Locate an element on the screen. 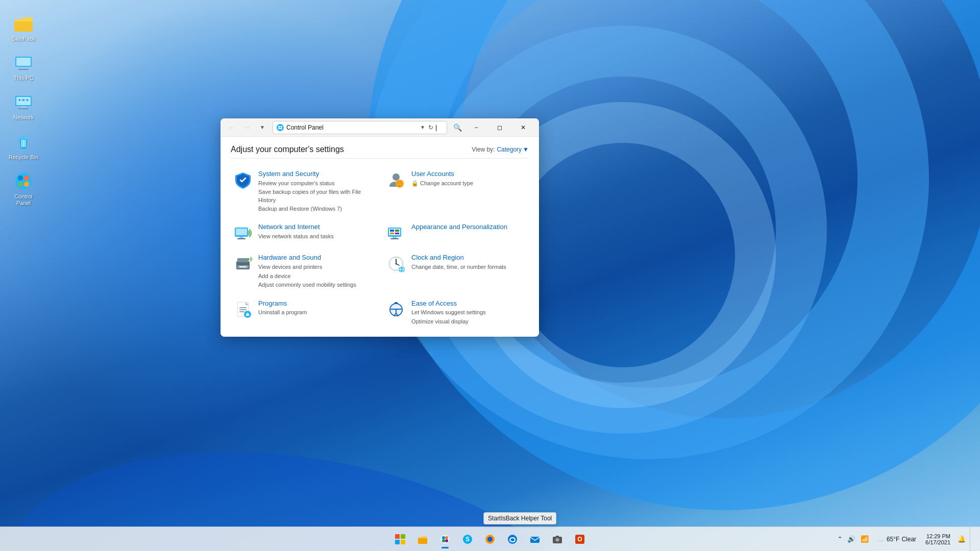  back-button: ← is located at coordinates (232, 128).